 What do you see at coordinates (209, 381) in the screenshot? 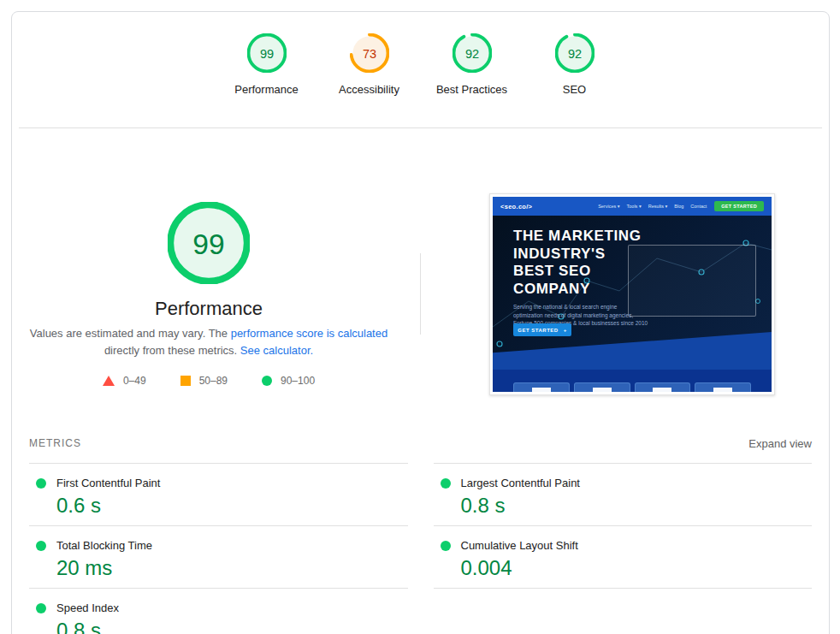
I see `score-legend: 0–49 50–89 90–100` at bounding box center [209, 381].